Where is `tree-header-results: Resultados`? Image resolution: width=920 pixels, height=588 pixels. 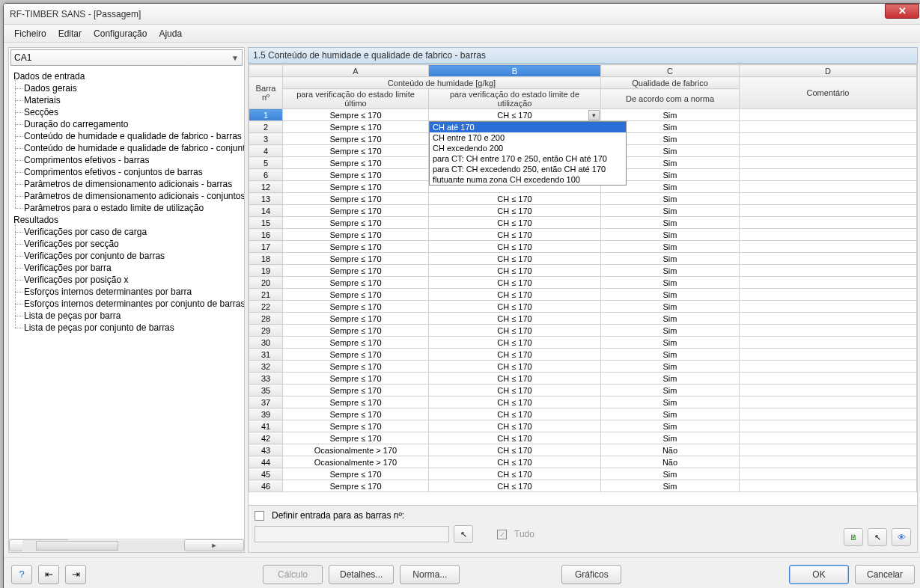
tree-header-results: Resultados is located at coordinates (127, 220).